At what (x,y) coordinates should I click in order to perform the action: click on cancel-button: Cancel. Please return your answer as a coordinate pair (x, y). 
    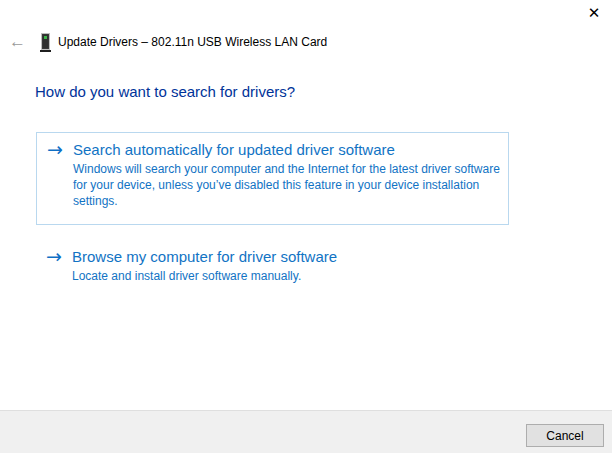
    Looking at the image, I should click on (565, 436).